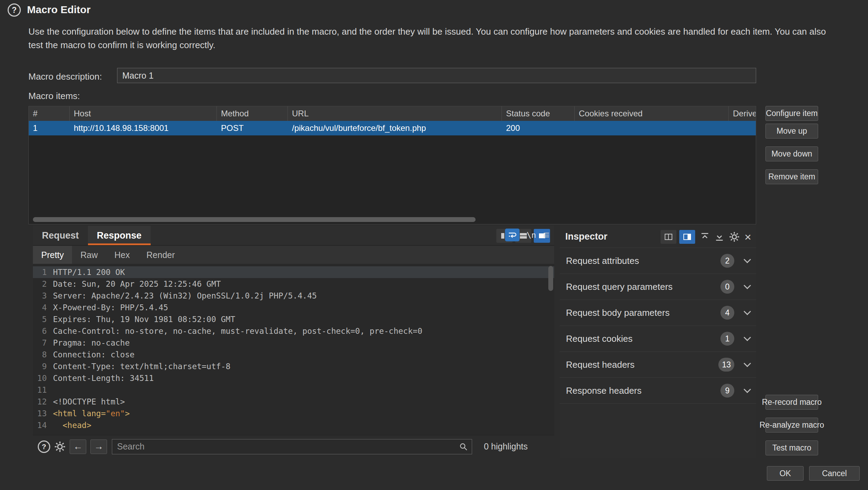 The image size is (868, 490). I want to click on expand-all-icon, so click(719, 237).